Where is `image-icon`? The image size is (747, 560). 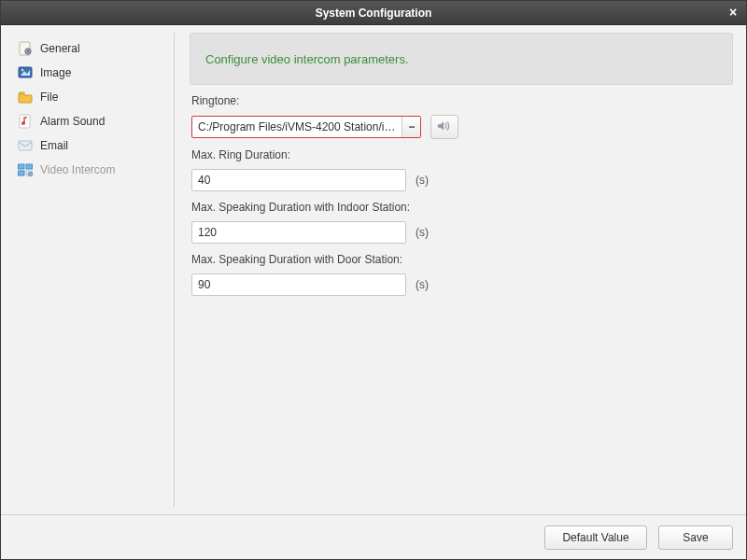 image-icon is located at coordinates (25, 73).